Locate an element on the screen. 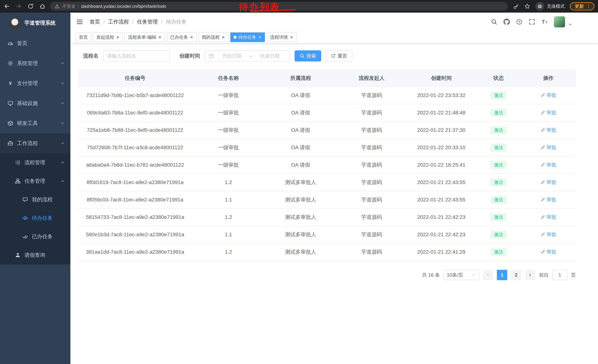 This screenshot has width=598, height=364. breadcrumb-item: 任务管理 is located at coordinates (148, 22).